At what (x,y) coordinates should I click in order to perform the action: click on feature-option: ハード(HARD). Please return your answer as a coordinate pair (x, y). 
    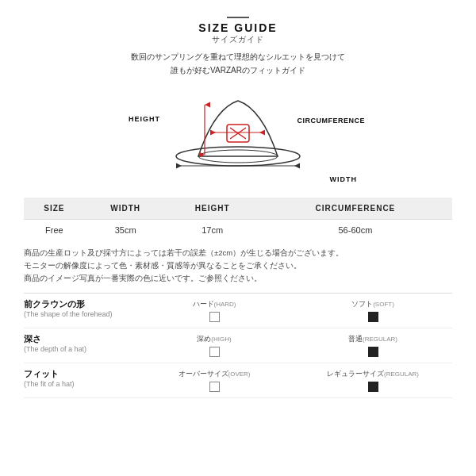
    Looking at the image, I should click on (214, 311).